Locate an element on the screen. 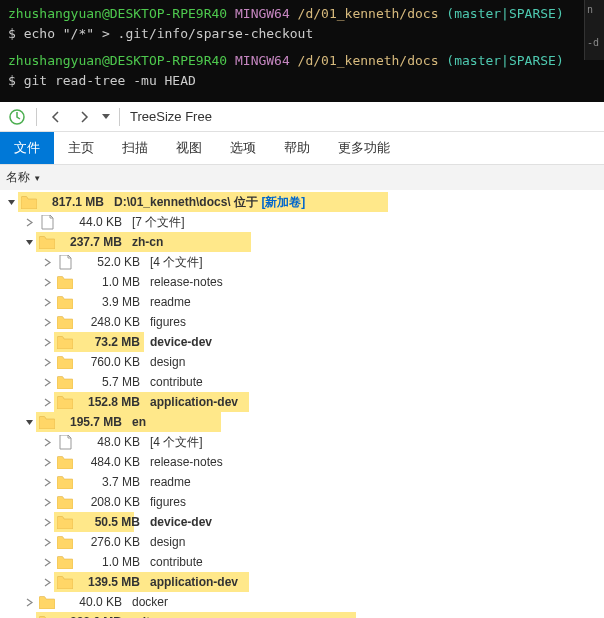 The width and height of the screenshot is (604, 618). menu-help: 帮助 is located at coordinates (297, 148).